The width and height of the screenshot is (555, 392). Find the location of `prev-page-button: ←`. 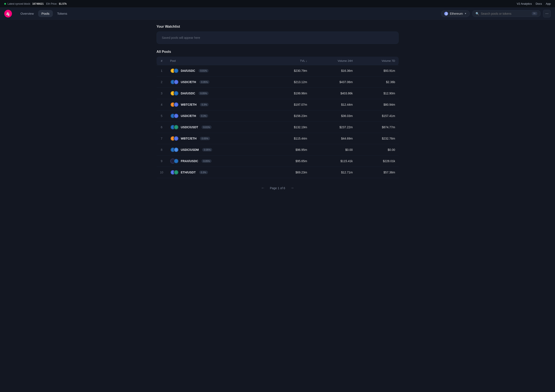

prev-page-button: ← is located at coordinates (263, 188).